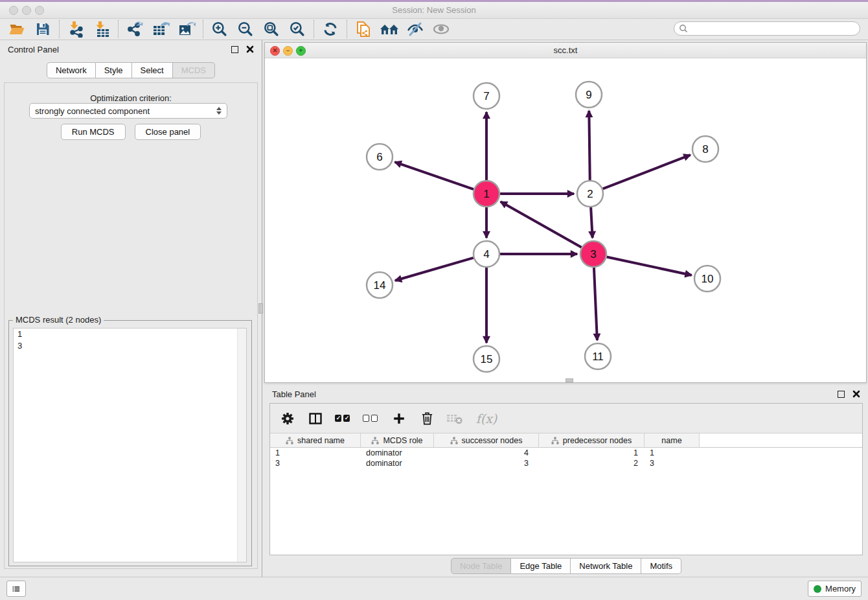  Describe the element at coordinates (371, 419) in the screenshot. I see `hide-all-columns-button` at that location.